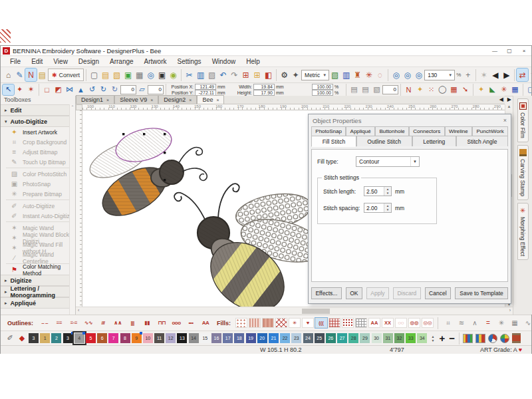 Image resolution: width=532 pixels, height=399 pixels. I want to click on color-swatch-4: 4, so click(80, 338).